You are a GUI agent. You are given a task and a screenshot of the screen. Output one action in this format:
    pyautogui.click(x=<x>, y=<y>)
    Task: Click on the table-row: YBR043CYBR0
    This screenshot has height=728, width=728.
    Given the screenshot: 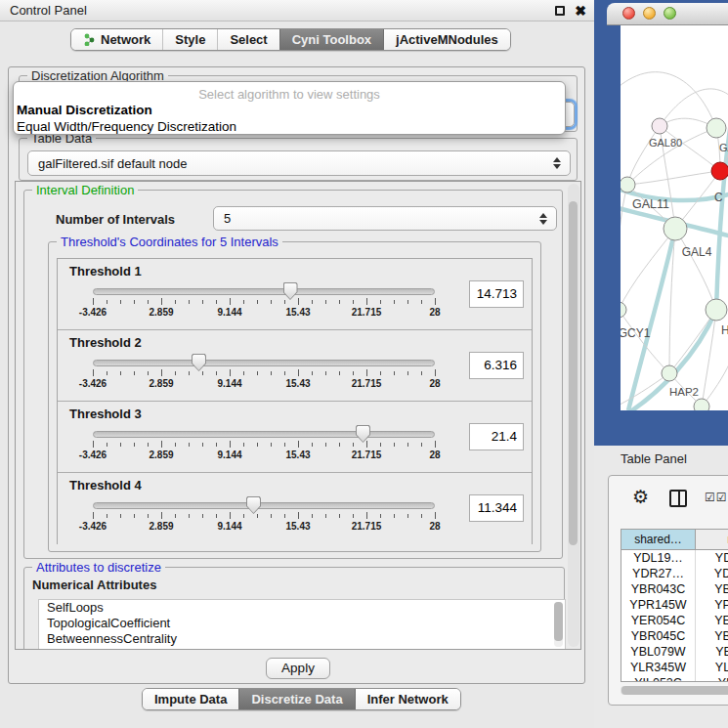 What is the action you would take?
    pyautogui.click(x=674, y=589)
    